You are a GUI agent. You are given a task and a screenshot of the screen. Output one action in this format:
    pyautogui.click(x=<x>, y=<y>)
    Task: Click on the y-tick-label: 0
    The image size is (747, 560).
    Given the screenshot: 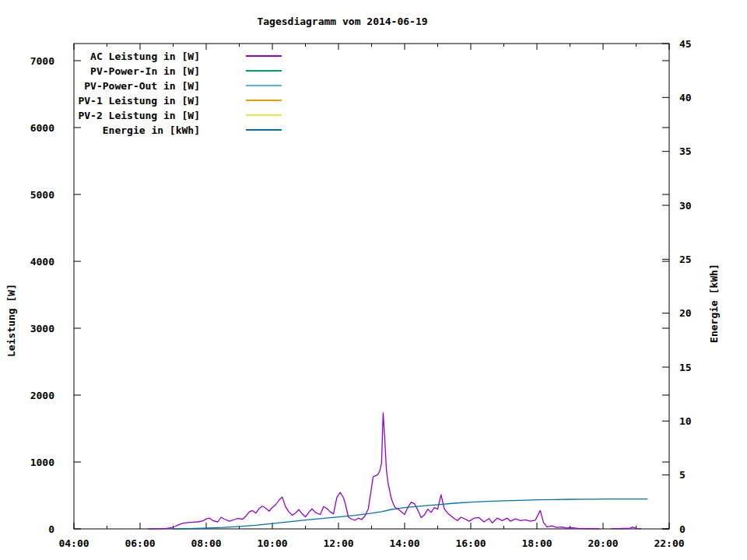 What is the action you would take?
    pyautogui.click(x=51, y=529)
    